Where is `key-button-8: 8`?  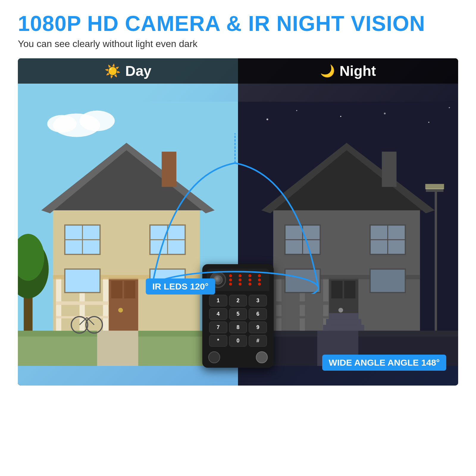 key-button-8: 8 is located at coordinates (238, 327).